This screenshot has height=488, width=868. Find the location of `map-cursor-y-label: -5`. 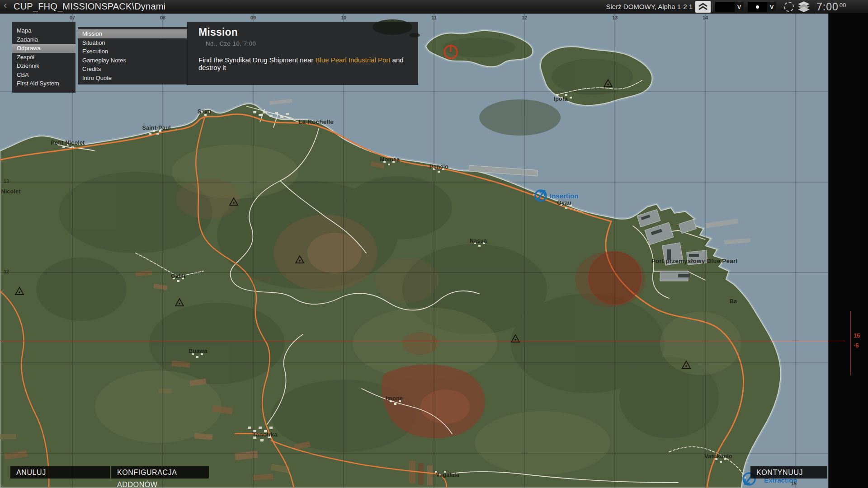

map-cursor-y-label: -5 is located at coordinates (856, 345).